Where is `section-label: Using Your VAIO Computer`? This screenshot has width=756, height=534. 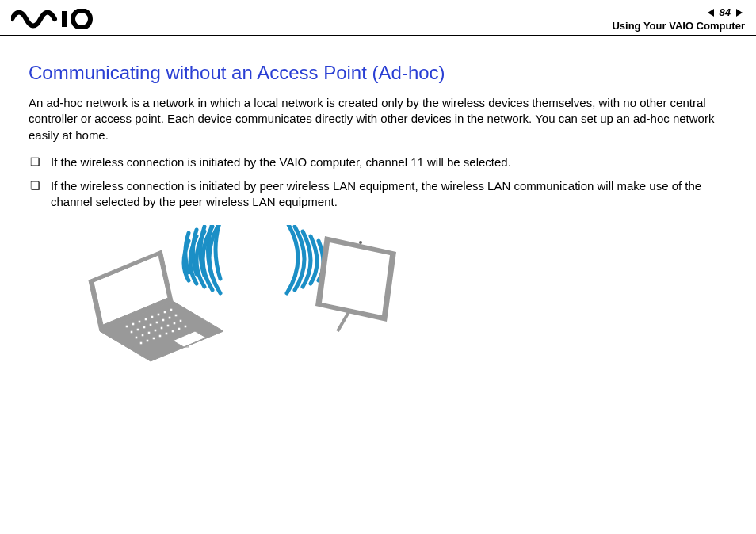 section-label: Using Your VAIO Computer is located at coordinates (678, 25).